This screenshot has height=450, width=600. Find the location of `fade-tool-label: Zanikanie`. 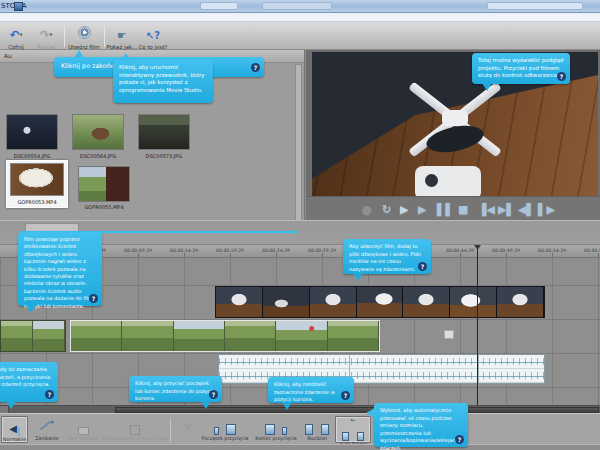

fade-tool-label: Zanikanie is located at coordinates (47, 438).